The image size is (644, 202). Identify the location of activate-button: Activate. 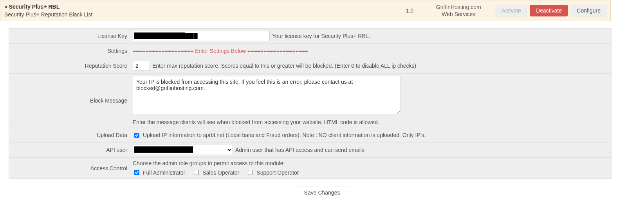
(511, 11).